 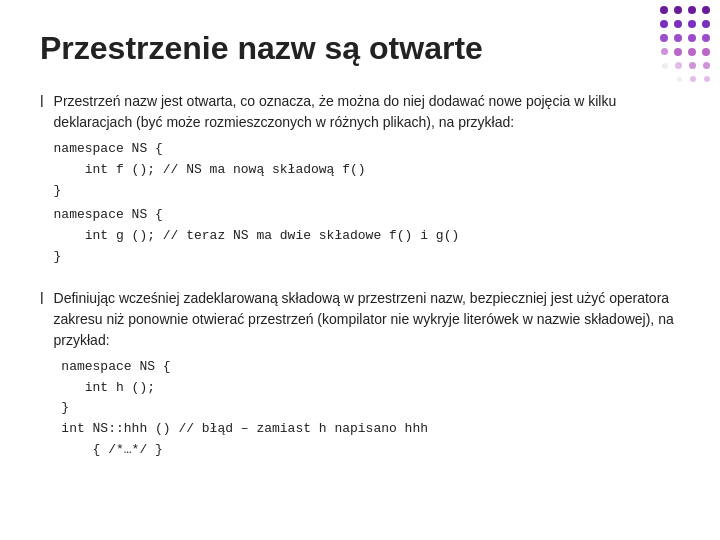 What do you see at coordinates (360, 48) in the screenshot?
I see `page-title: Przestrzenie nazw są otwarte` at bounding box center [360, 48].